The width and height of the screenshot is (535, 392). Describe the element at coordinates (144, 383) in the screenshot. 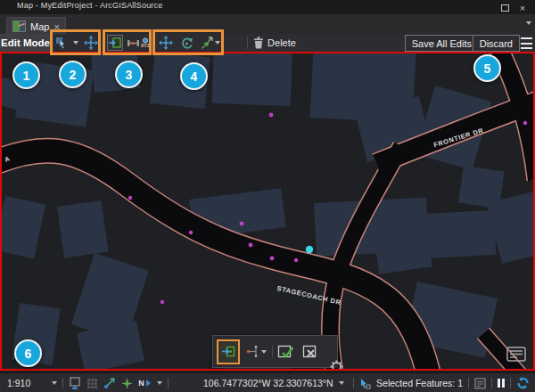

I see `north-arrow-icon: N` at that location.